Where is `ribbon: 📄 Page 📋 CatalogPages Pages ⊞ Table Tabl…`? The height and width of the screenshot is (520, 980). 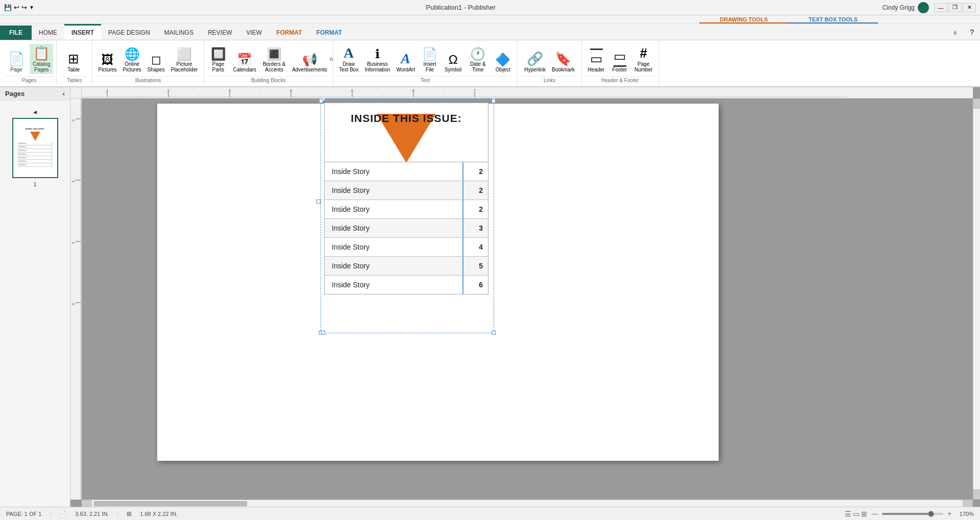 ribbon: 📄 Page 📋 CatalogPages Pages ⊞ Table Tabl… is located at coordinates (490, 64).